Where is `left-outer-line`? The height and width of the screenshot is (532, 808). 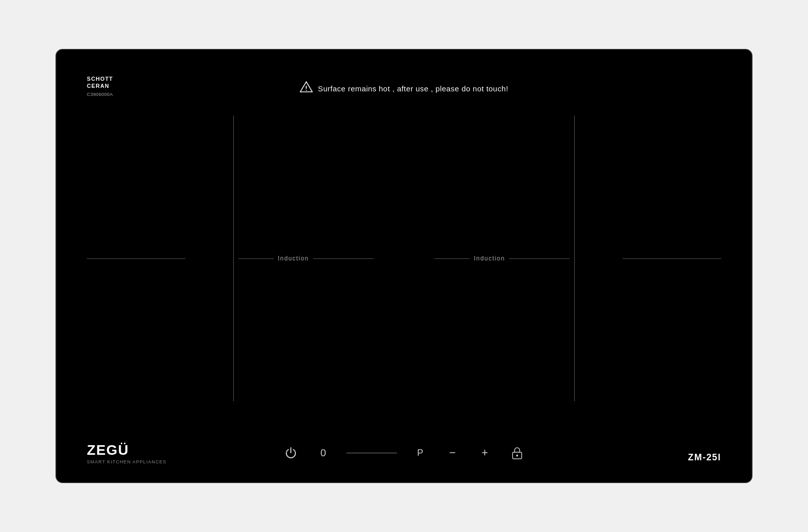 left-outer-line is located at coordinates (136, 258).